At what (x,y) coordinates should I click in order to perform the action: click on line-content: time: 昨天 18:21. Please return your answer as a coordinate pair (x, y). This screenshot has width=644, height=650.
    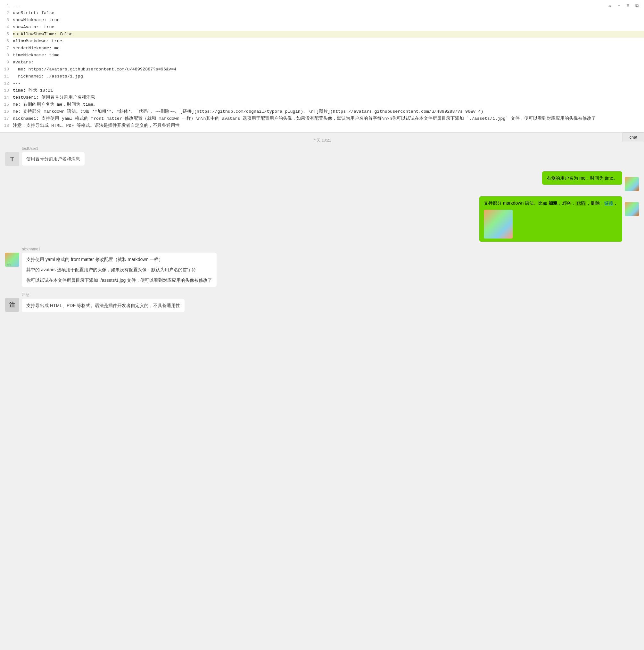
    Looking at the image, I should click on (329, 91).